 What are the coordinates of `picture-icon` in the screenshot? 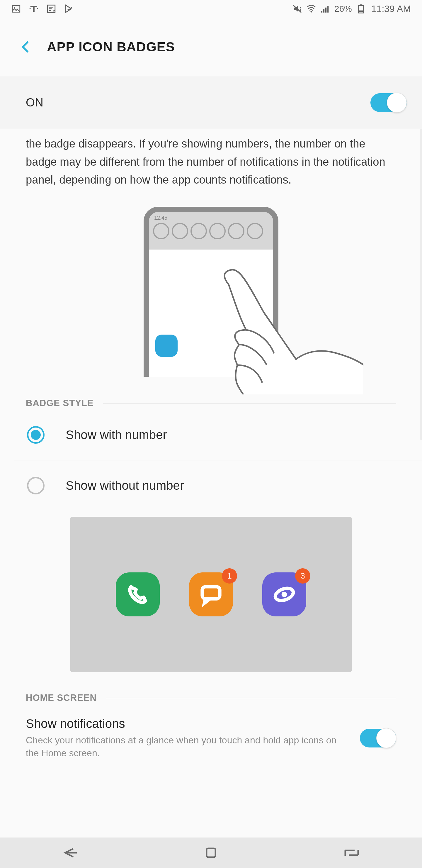 It's located at (16, 9).